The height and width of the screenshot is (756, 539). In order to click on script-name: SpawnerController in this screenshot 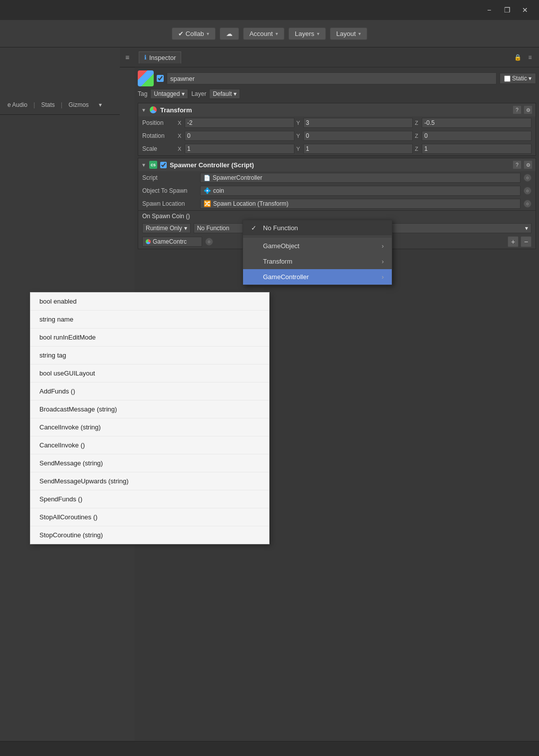, I will do `click(238, 178)`.